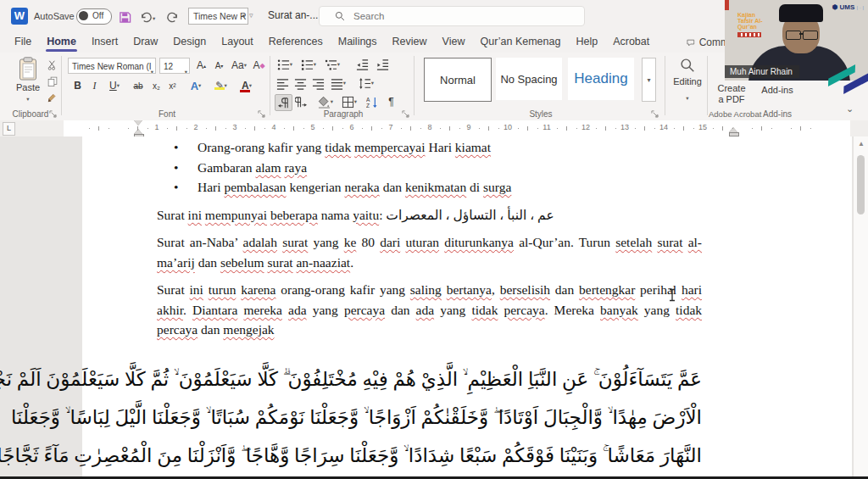  Describe the element at coordinates (332, 64) in the screenshot. I see `multilevel-list-button: ▾` at that location.